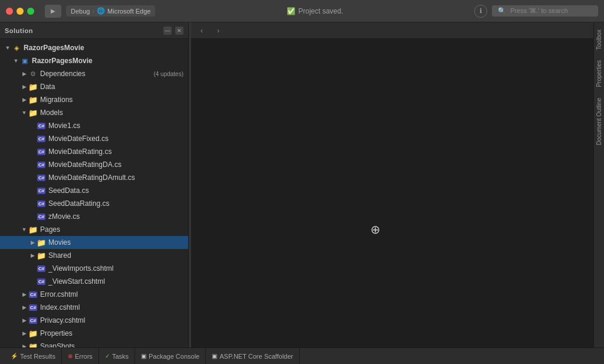  Describe the element at coordinates (94, 152) in the screenshot. I see `tree-item-moviedaterating: C#MovieDateRating.cs` at that location.